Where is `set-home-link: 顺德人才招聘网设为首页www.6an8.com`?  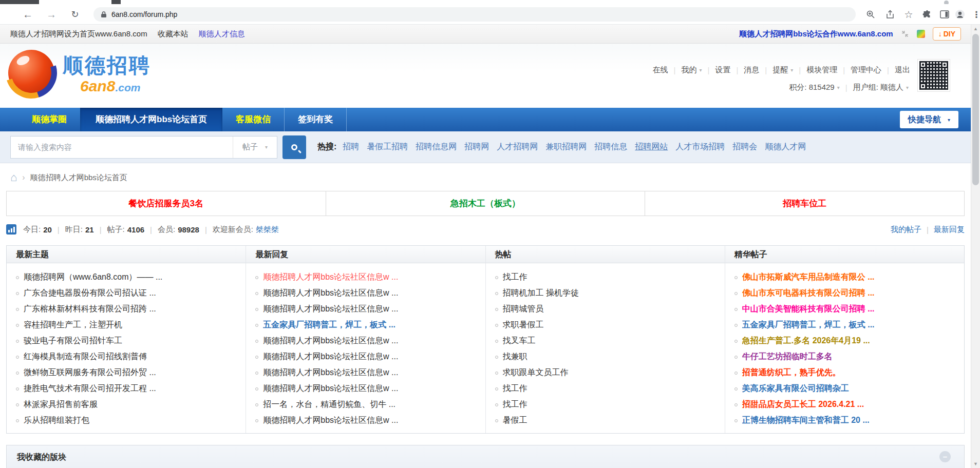 set-home-link: 顺德人才招聘网设为首页www.6an8.com is located at coordinates (79, 34).